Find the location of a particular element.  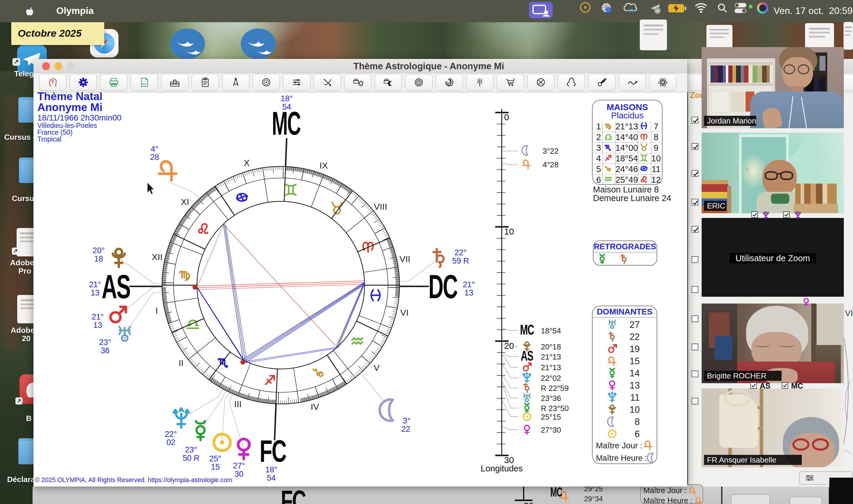

svg-text: 36 is located at coordinates (105, 350).